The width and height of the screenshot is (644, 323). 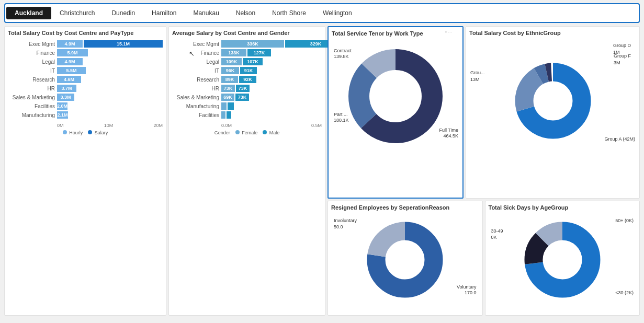 What do you see at coordinates (31, 89) in the screenshot?
I see `bar-label: HR` at bounding box center [31, 89].